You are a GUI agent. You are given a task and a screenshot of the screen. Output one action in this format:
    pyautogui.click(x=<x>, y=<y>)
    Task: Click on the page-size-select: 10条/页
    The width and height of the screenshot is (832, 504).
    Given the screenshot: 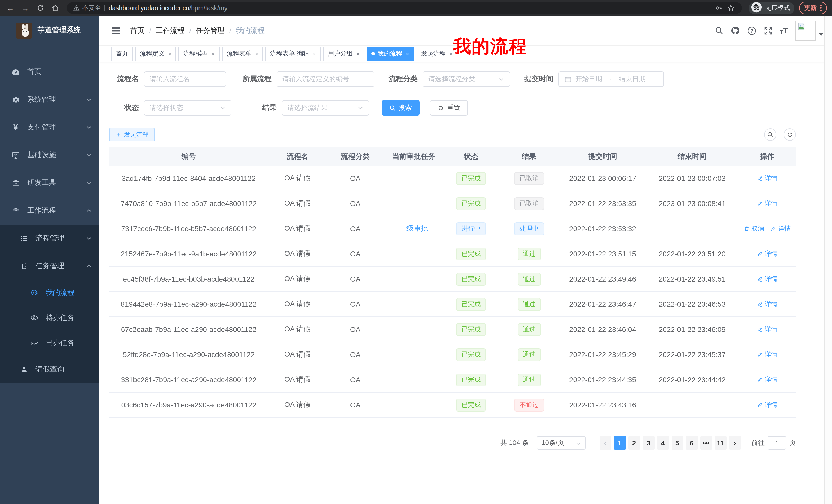 What is the action you would take?
    pyautogui.click(x=561, y=443)
    